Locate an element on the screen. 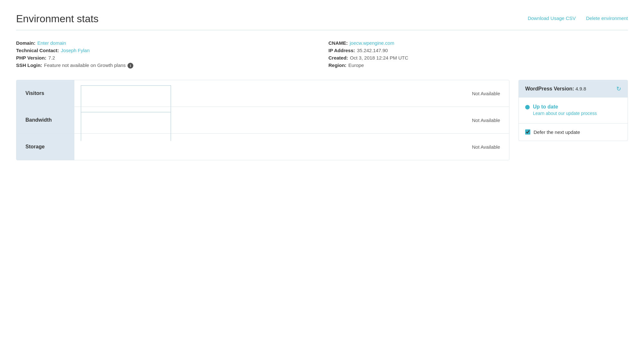 This screenshot has width=644, height=337. info-section: Domain: Enter domain Technical Contact: … is located at coordinates (322, 54).